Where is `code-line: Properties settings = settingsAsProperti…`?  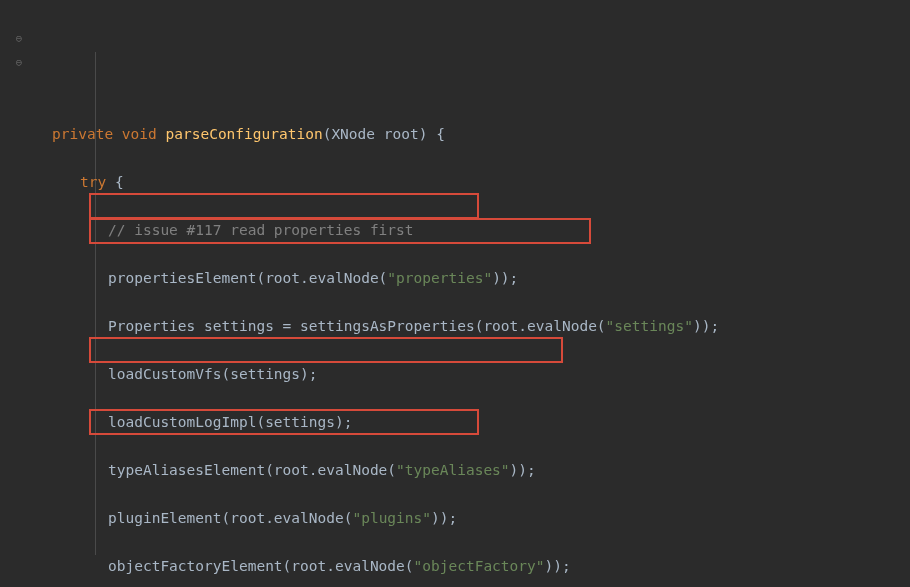
code-line: Properties settings = settingsAsProperti… is located at coordinates (476, 326).